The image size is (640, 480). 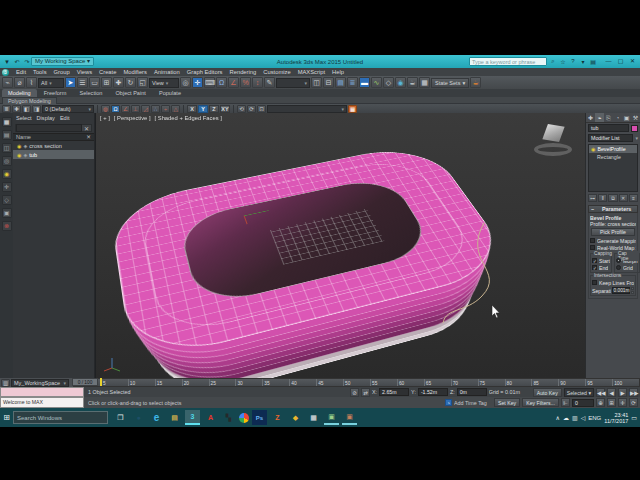 I want to click on edit-named-sets-icon: ✎, so click(x=270, y=82).